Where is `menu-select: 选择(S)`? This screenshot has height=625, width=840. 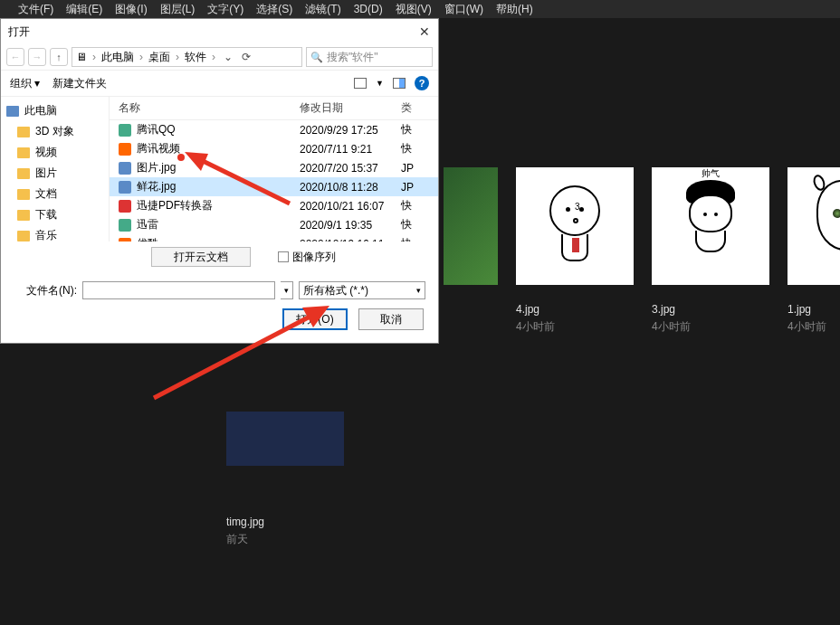
menu-select: 选择(S) is located at coordinates (274, 9).